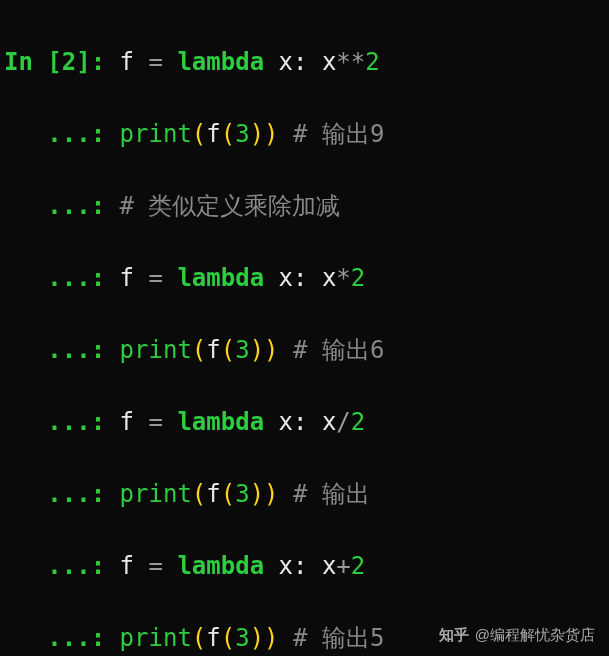  What do you see at coordinates (62, 62) in the screenshot?
I see `prompt-in: In [2]:` at bounding box center [62, 62].